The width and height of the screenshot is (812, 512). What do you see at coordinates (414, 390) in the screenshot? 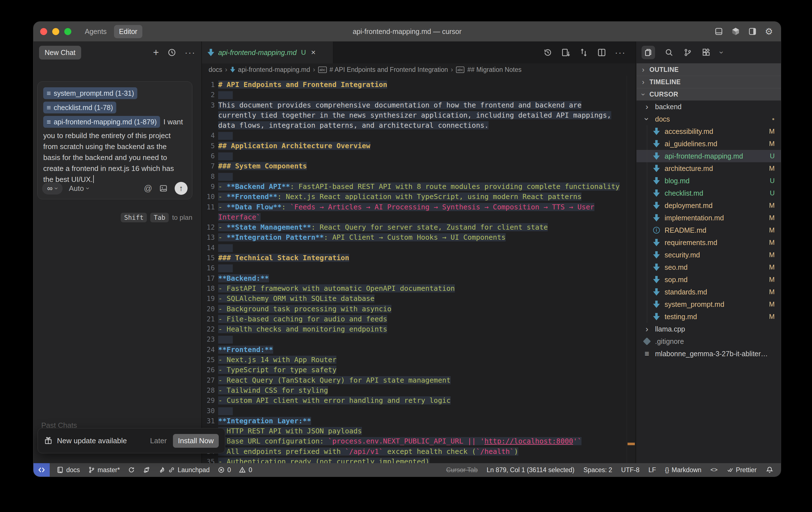
I see `code-line: 28 - Tailwind CSS for styling` at bounding box center [414, 390].